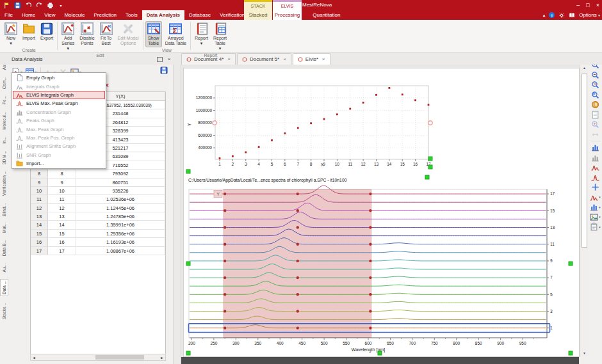  I want to click on fit-to-best-button: RFit To Best, so click(106, 35).